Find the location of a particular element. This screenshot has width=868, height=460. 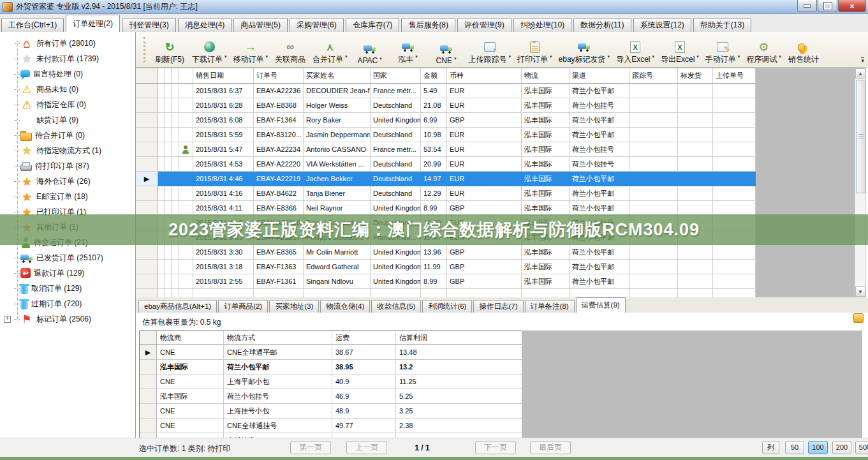

page-size-100: 100 is located at coordinates (818, 448).